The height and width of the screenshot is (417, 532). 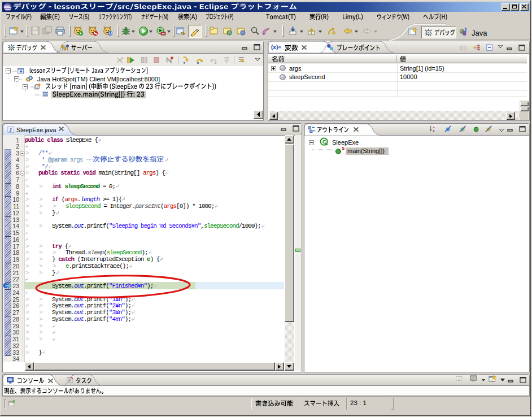 I want to click on svg-text: z, so click(x=434, y=130).